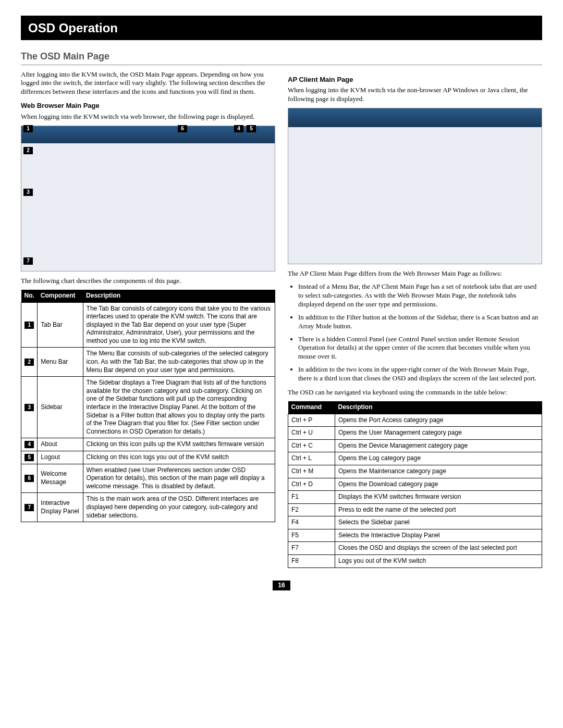  I want to click on row-component: Interactive Display Panel, so click(60, 508).